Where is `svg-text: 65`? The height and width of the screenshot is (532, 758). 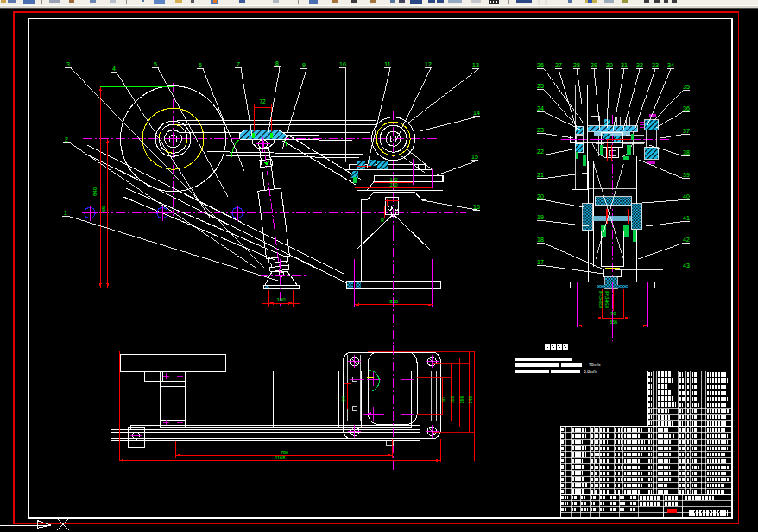 svg-text: 65 is located at coordinates (104, 209).